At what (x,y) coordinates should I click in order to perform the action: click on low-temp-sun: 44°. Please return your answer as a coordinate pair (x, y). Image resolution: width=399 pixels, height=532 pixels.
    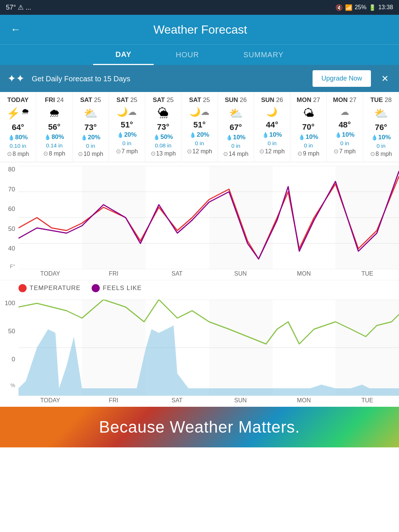
    Looking at the image, I should click on (272, 125).